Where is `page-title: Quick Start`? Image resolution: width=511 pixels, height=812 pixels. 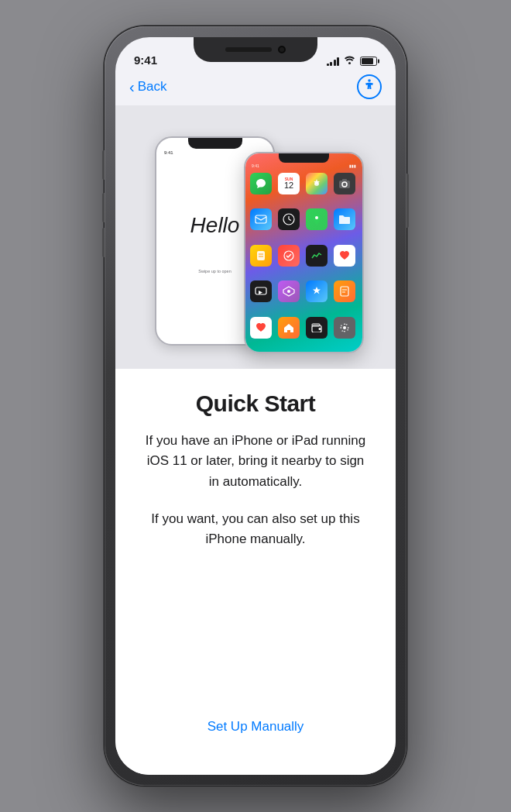 page-title: Quick Start is located at coordinates (256, 404).